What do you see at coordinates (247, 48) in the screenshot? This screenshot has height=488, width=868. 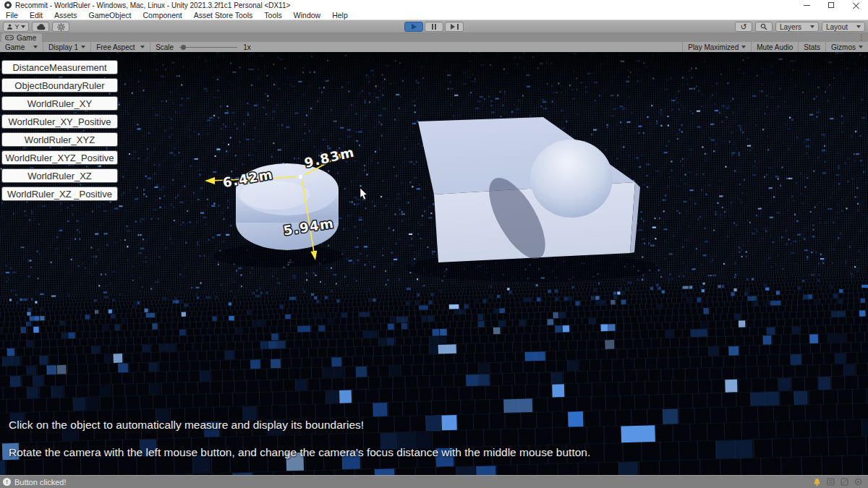 I see `scale-value: 1x` at bounding box center [247, 48].